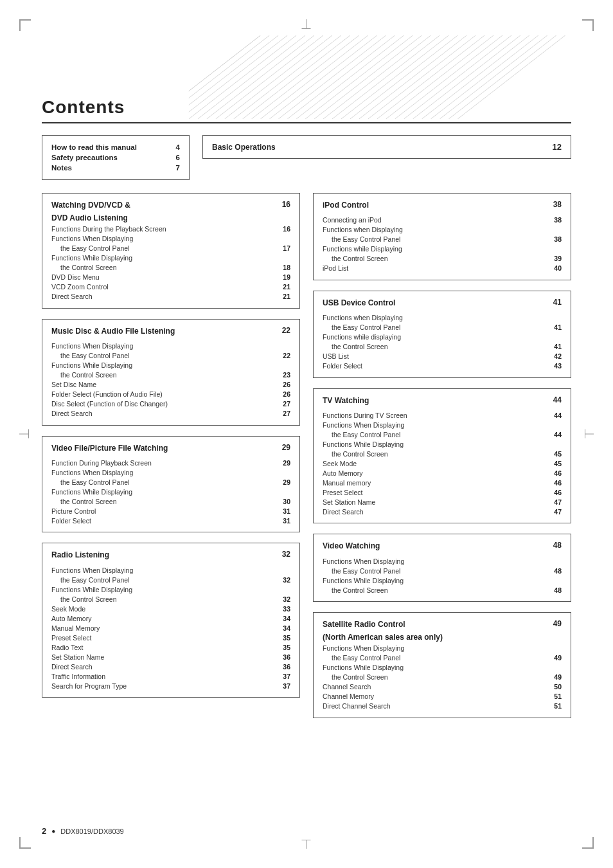 This screenshot has width=613, height=868. Describe the element at coordinates (433, 366) in the screenshot. I see `item-label: Folder Select` at that location.